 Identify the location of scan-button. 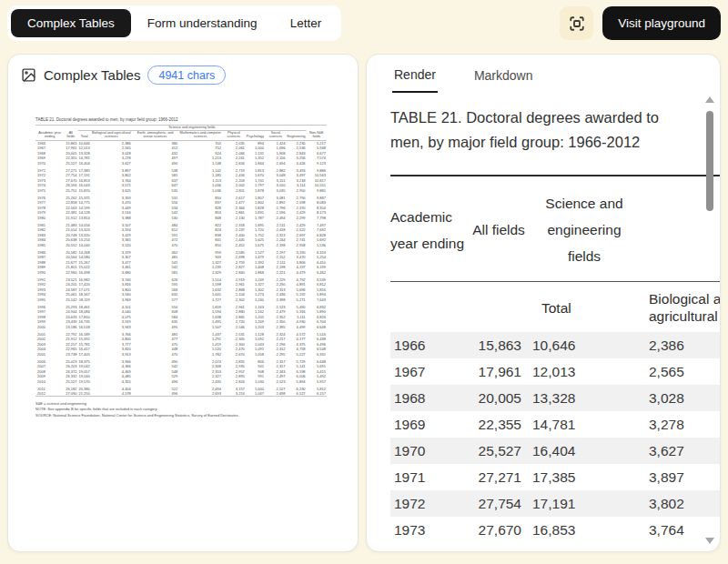
(577, 24).